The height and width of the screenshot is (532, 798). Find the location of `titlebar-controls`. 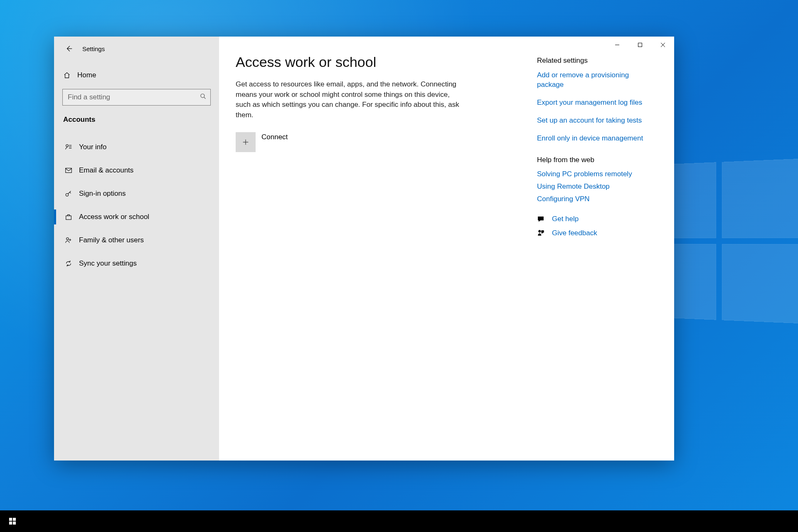

titlebar-controls is located at coordinates (640, 45).